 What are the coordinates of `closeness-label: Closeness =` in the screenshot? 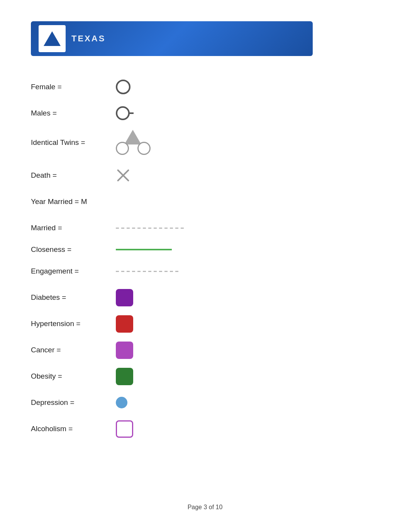 It's located at (73, 250).